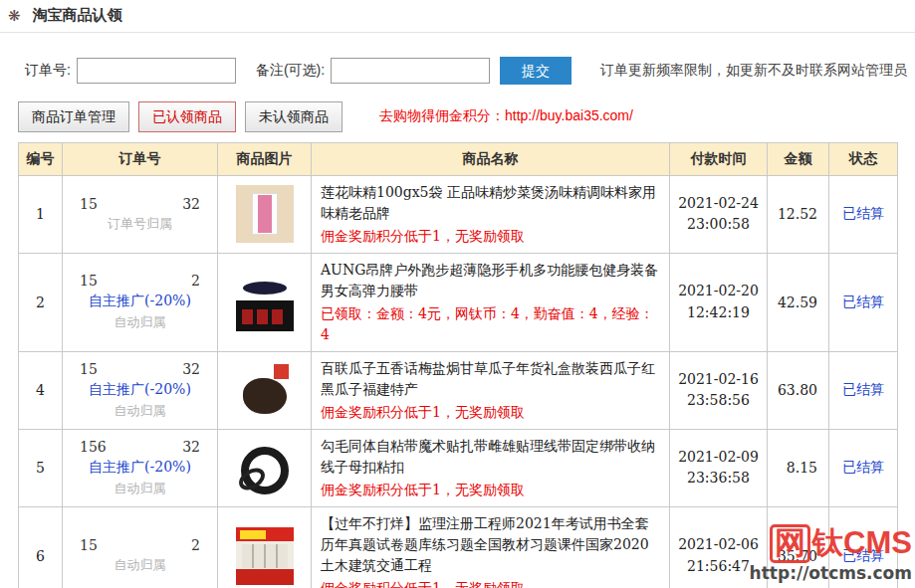  Describe the element at coordinates (458, 71) in the screenshot. I see `claim-form: 订单号: 备注(可选): 提交 订单更新频率限制，如更新不及时联系网站管理员` at that location.